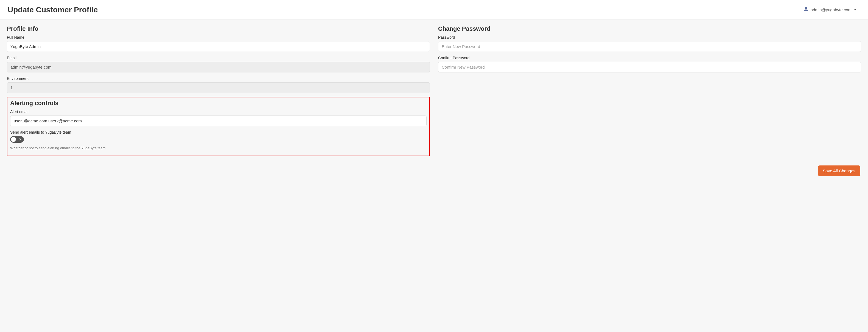 The width and height of the screenshot is (868, 332). Describe the element at coordinates (650, 67) in the screenshot. I see `confirm-password-input` at that location.